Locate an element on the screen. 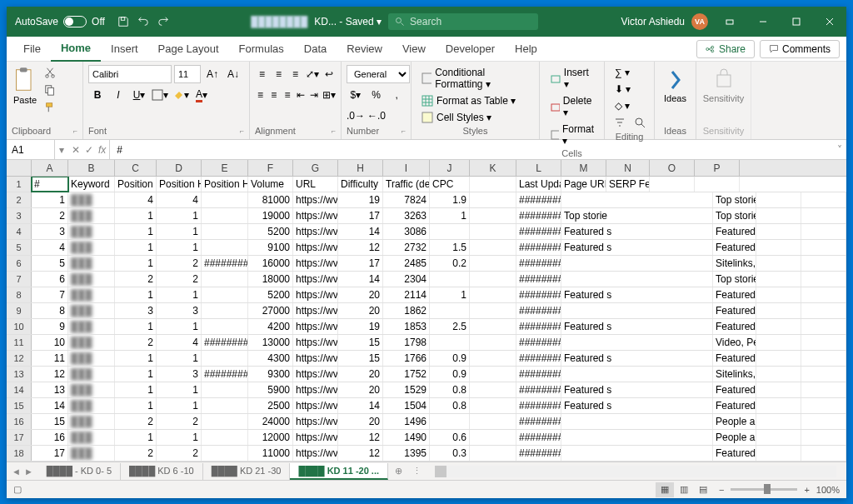 The image size is (853, 504). column-header-N: N is located at coordinates (628, 168).